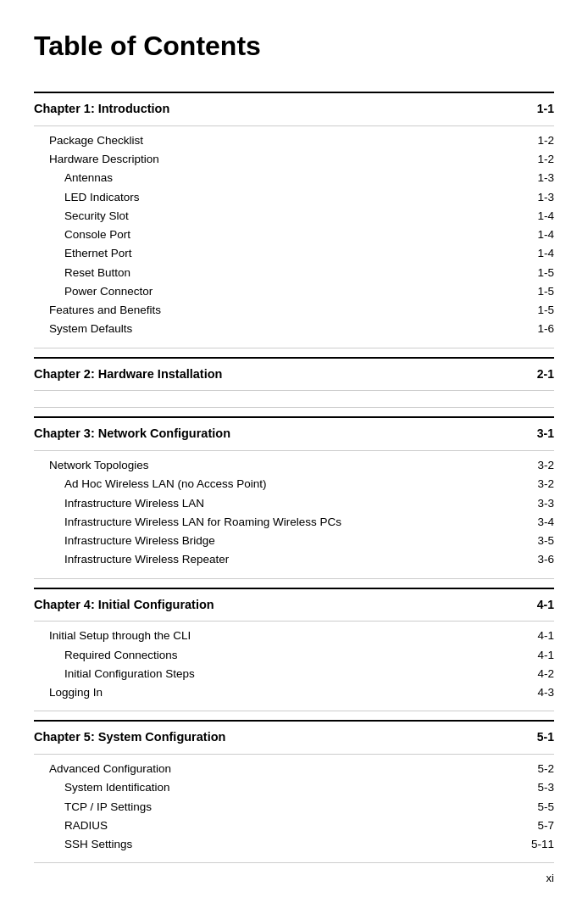 The image size is (588, 903). Describe the element at coordinates (294, 792) in the screenshot. I see `chapter-block-ch5: Chapter 5: System Configuration5-1Advanc…` at that location.